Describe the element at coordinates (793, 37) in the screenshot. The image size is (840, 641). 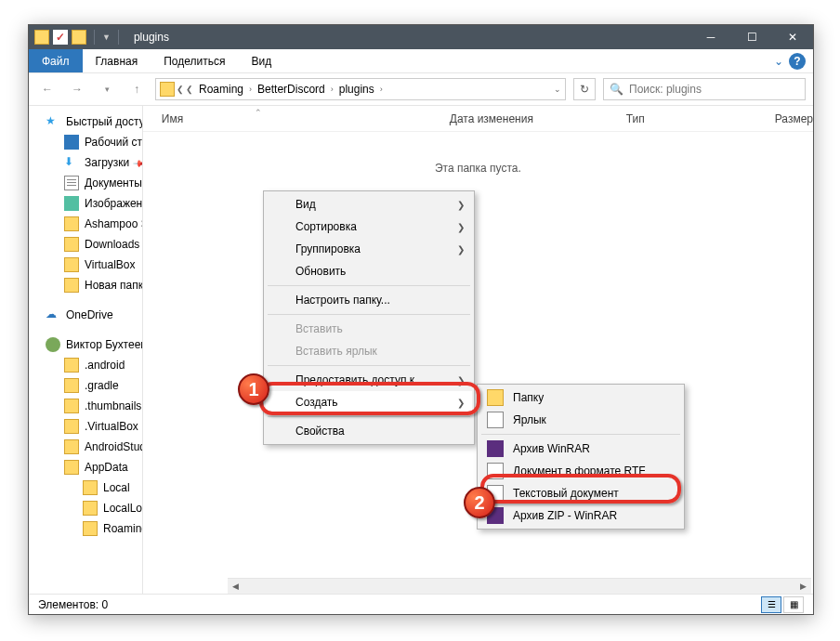
I see `close-button: ✕` at that location.